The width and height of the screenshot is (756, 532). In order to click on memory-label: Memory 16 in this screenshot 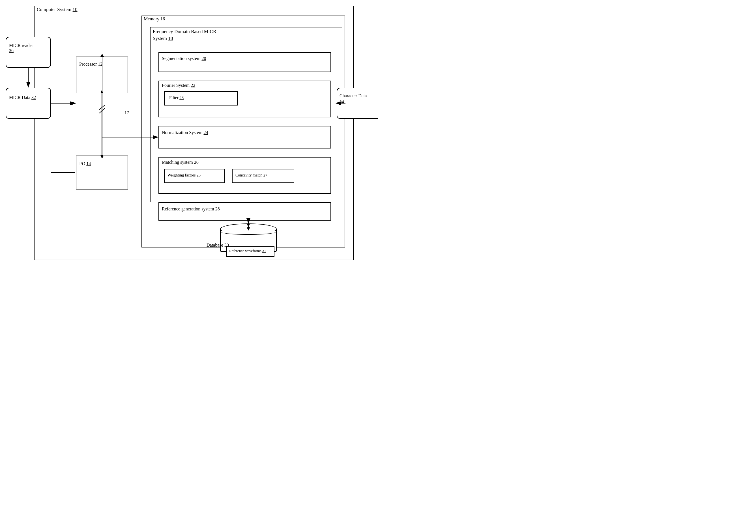, I will do `click(154, 19)`.